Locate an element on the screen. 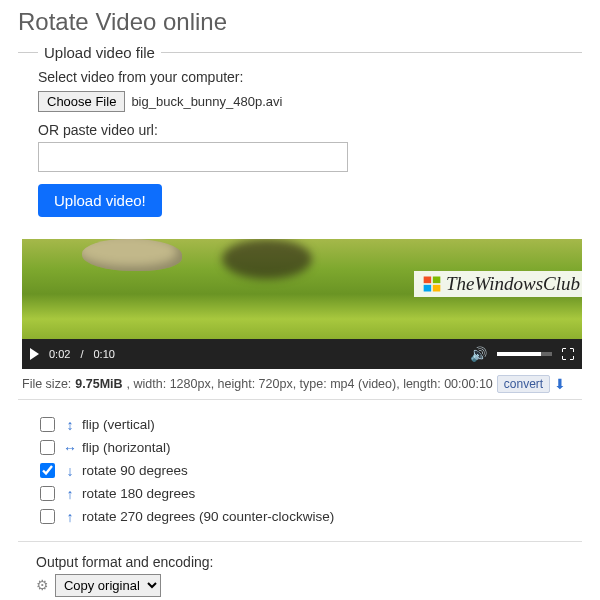 The height and width of the screenshot is (600, 600). rotate-option: ↕flip (vertical) is located at coordinates (309, 424).